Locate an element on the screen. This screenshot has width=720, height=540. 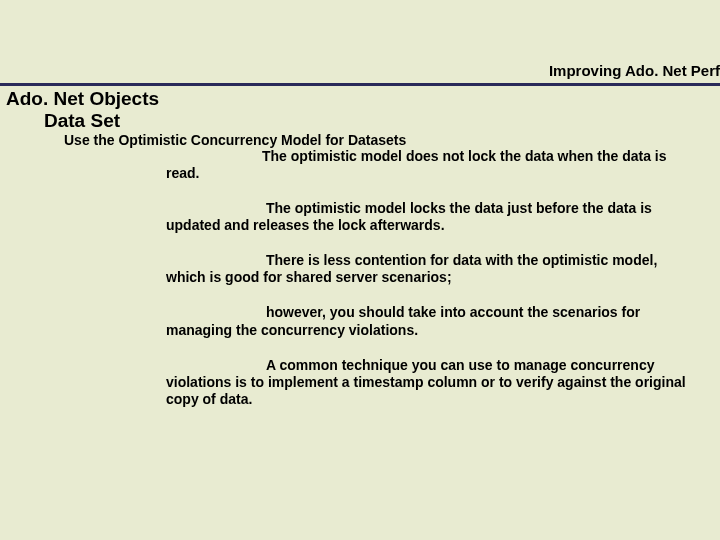
title-line-1: Ado. Net Objects is located at coordinates (363, 99).